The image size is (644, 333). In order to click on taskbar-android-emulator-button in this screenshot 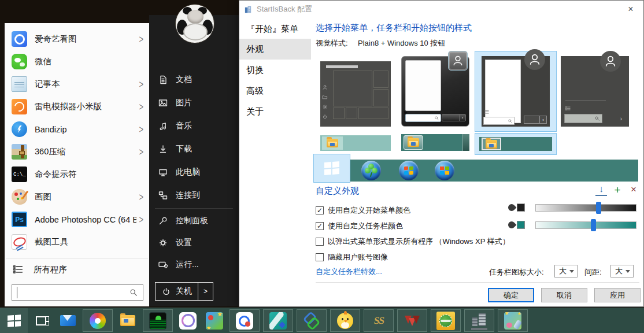, I will do `click(158, 320)`.